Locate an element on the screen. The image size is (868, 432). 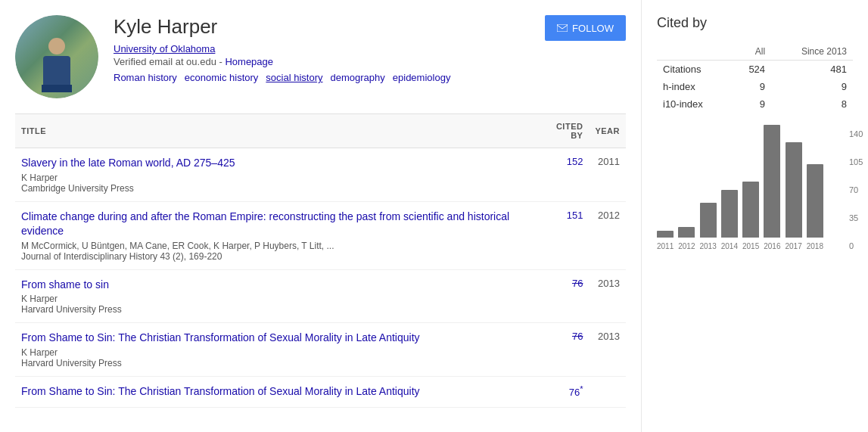
bar-year-label: 2014 is located at coordinates (730, 247).